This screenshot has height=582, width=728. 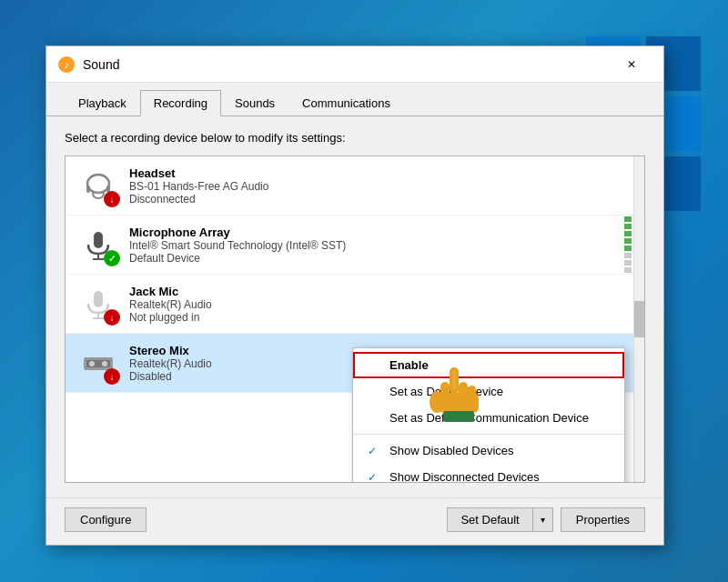 What do you see at coordinates (489, 473) in the screenshot?
I see `context-menu-show-disconnected: ✓ Show Disconnected Devices` at bounding box center [489, 473].